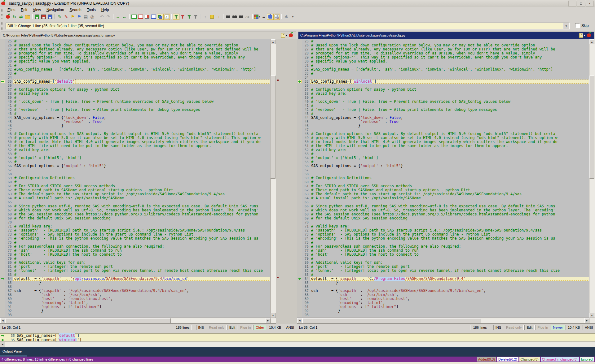 Image resolution: width=595 pixels, height=364 pixels. What do you see at coordinates (590, 4) in the screenshot?
I see `close-button: ×` at bounding box center [590, 4].